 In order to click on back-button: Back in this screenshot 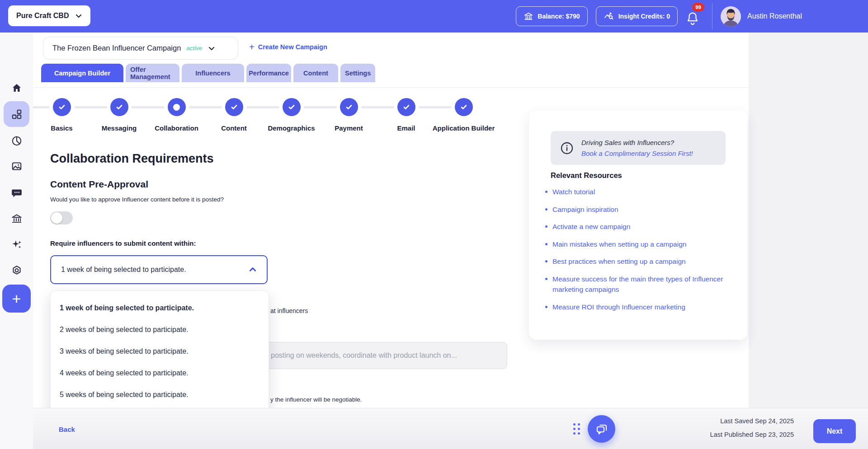, I will do `click(67, 429)`.